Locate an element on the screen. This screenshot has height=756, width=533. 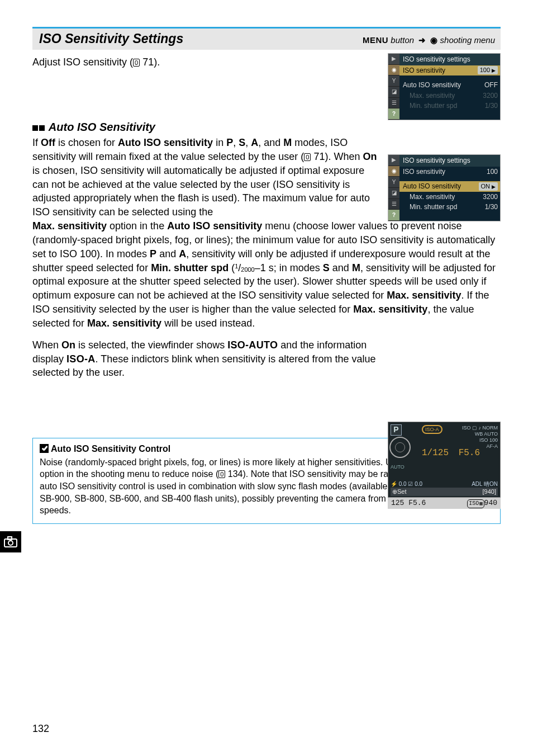
shooting-menu-label: shooting menu is located at coordinates (468, 40).